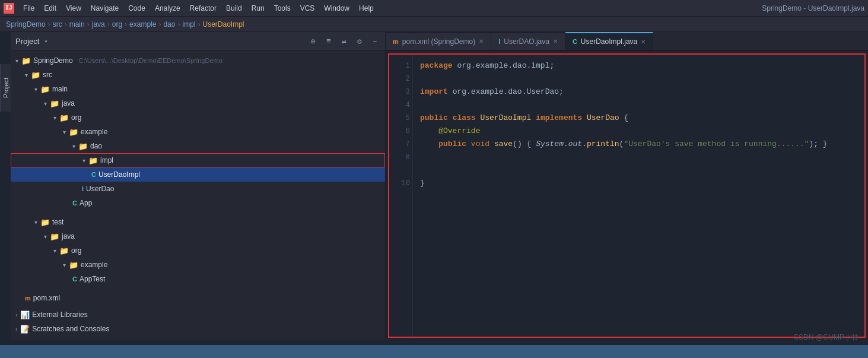 The width and height of the screenshot is (868, 358). What do you see at coordinates (638, 183) in the screenshot?
I see `code-line-10: }` at bounding box center [638, 183].